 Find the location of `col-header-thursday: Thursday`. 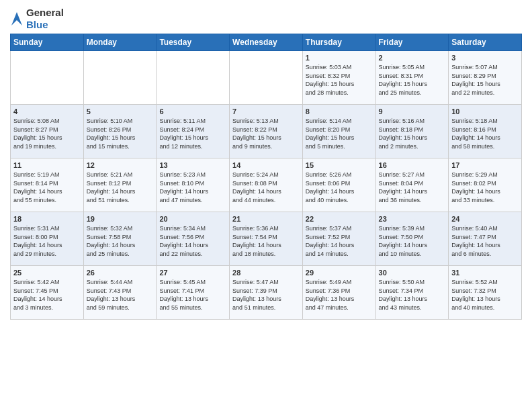

col-header-thursday: Thursday is located at coordinates (339, 43).